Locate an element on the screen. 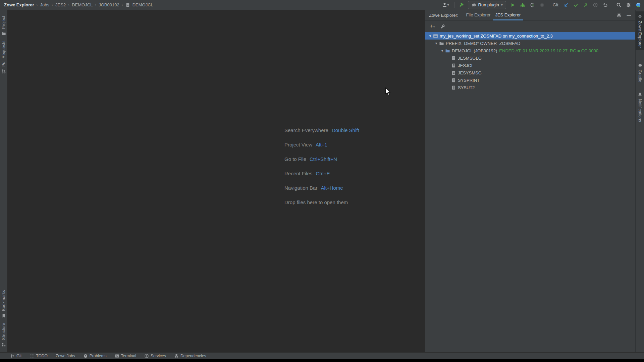  tool-window-toolbar: +▾ is located at coordinates (530, 26).